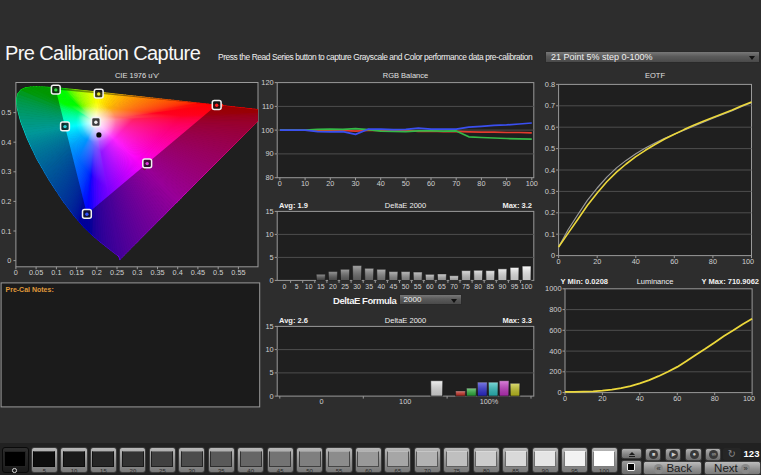 This screenshot has height=475, width=761. I want to click on svg-text: 600, so click(555, 330).